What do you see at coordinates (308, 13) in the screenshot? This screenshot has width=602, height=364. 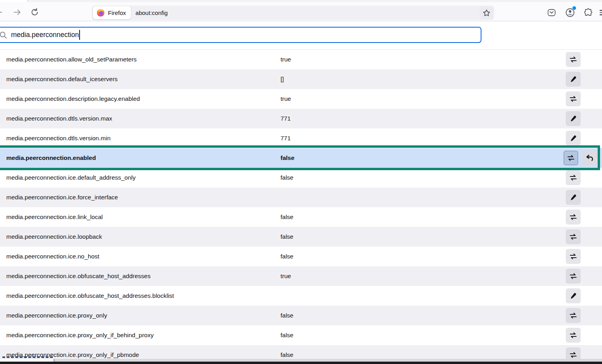 I see `url-text: about:config` at bounding box center [308, 13].